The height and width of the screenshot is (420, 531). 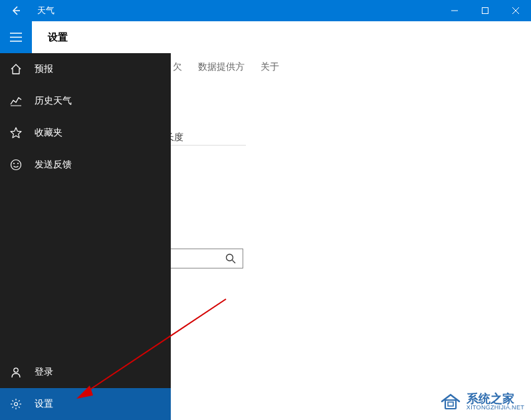 What do you see at coordinates (85, 133) in the screenshot?
I see `nav-item-favorites: 收藏夹` at bounding box center [85, 133].